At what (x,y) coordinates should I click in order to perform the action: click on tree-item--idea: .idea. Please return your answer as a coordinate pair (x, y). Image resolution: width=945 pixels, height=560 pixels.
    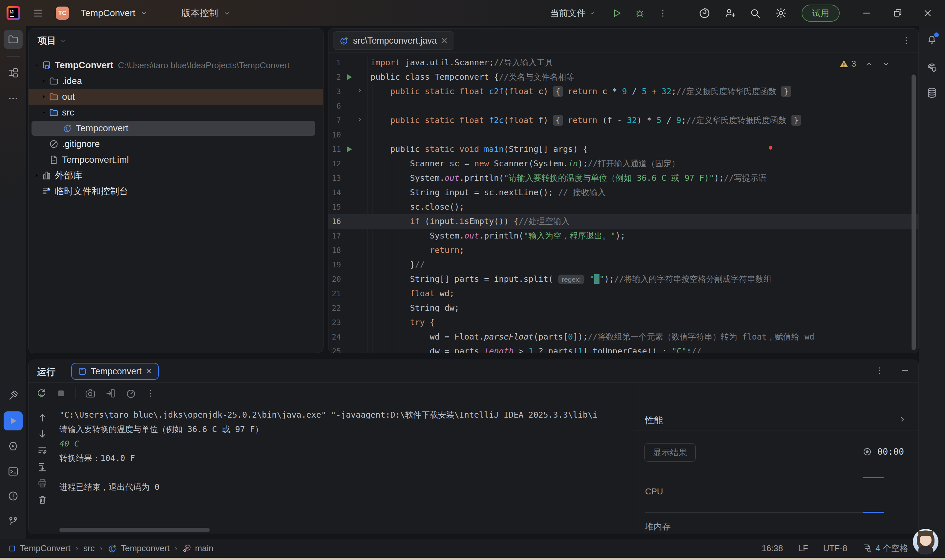
    Looking at the image, I should click on (176, 81).